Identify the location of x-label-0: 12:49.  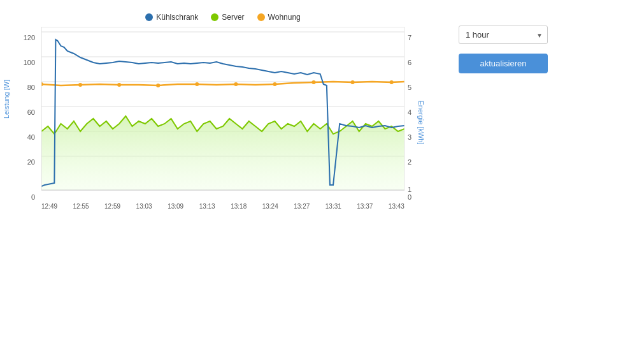
(50, 207).